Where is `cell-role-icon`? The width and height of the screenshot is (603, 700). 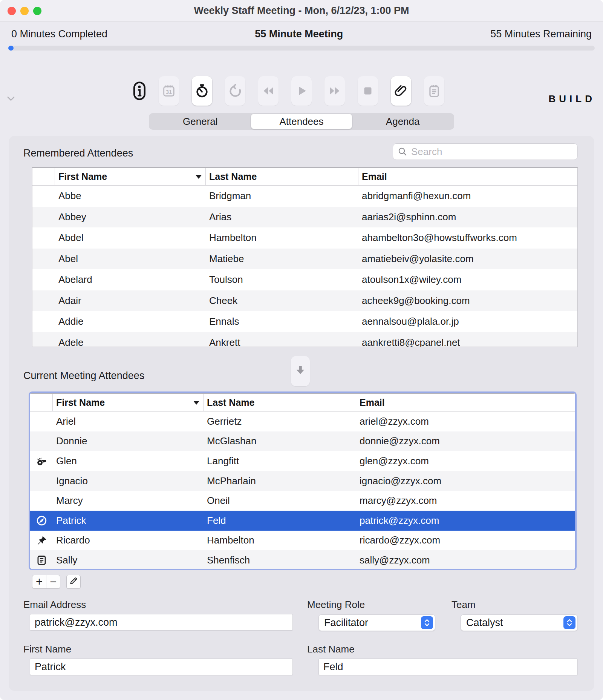 cell-role-icon is located at coordinates (41, 560).